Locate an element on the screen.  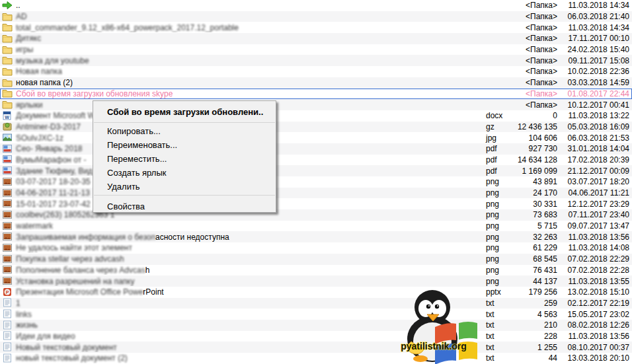
file-size: 259 is located at coordinates (533, 303).